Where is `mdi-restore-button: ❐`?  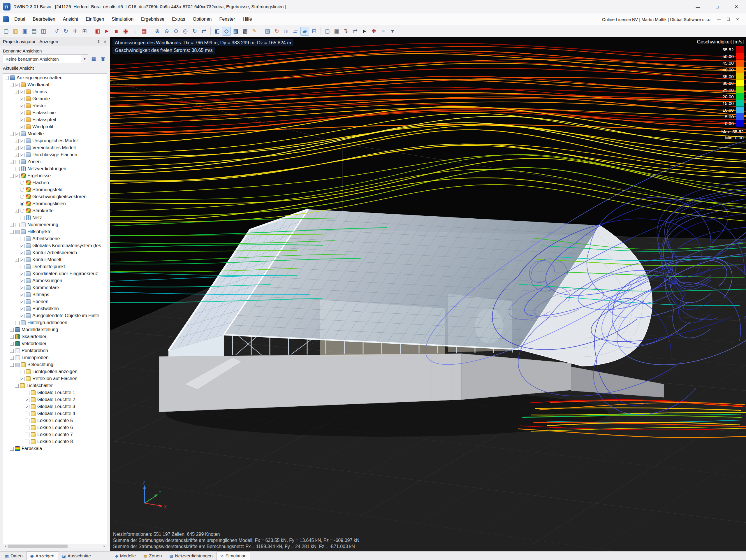 mdi-restore-button: ❐ is located at coordinates (728, 19).